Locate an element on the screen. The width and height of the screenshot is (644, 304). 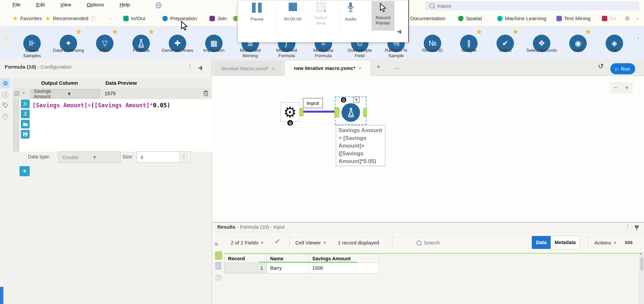
tool-data-cleansing: ›✦›★Data Cleansing is located at coordinates (68, 43).